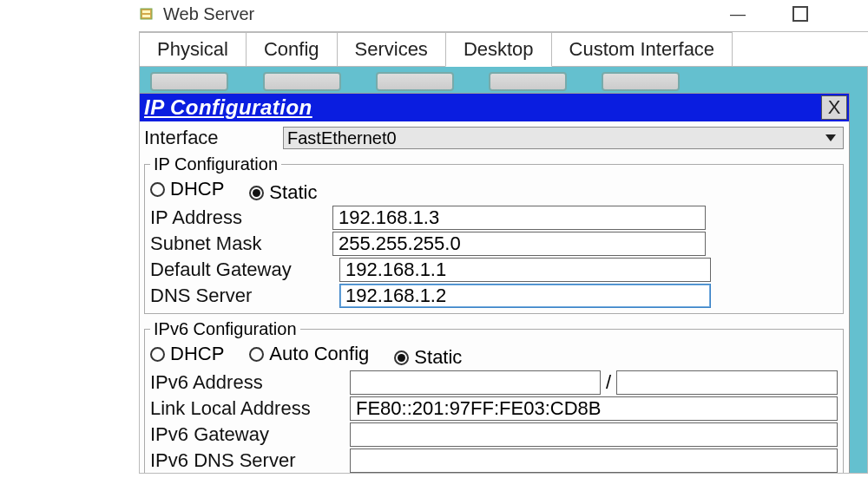 This screenshot has width=868, height=478. Describe the element at coordinates (831, 138) in the screenshot. I see `chevron-down-icon` at that location.